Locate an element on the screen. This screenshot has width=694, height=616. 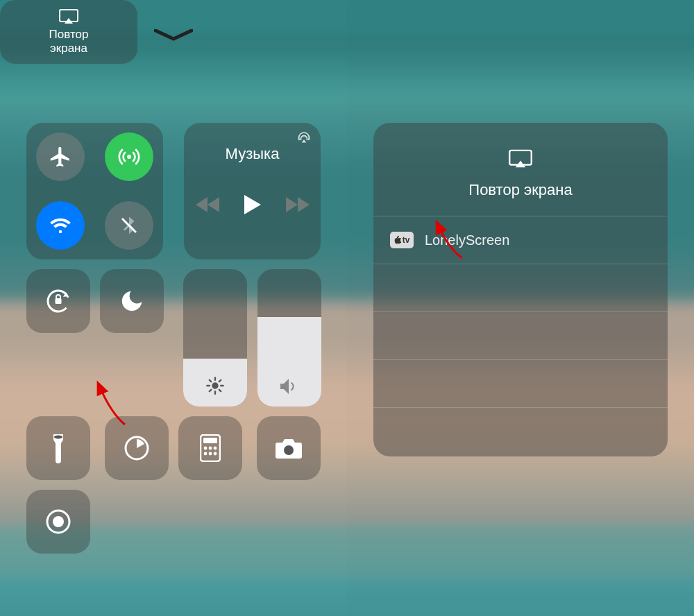
camera-button is located at coordinates (289, 448).